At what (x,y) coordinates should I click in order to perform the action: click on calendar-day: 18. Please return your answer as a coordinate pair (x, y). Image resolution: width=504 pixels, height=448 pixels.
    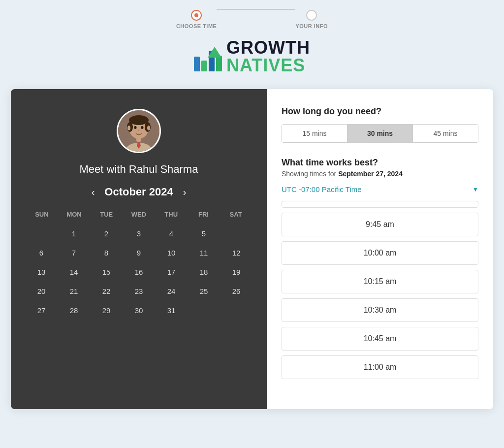
    Looking at the image, I should click on (204, 272).